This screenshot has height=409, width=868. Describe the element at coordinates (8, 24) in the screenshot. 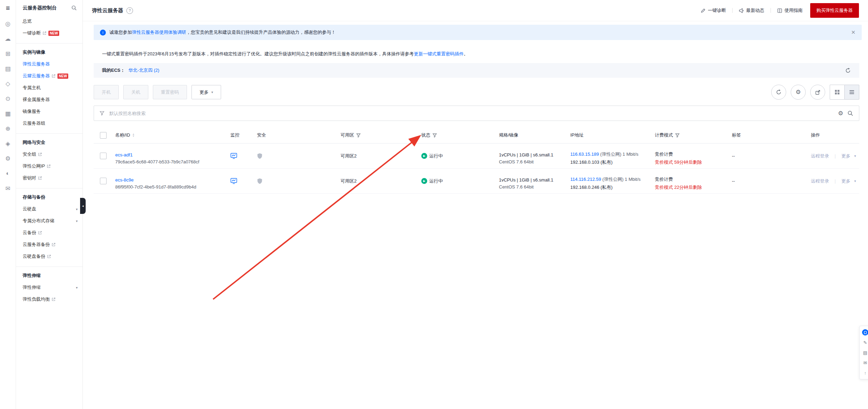

I see `overview-icon: ◎` at that location.